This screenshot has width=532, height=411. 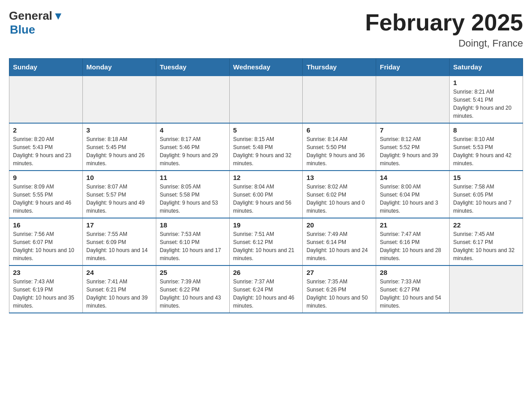 I want to click on calendar-cell: 27Sunrise: 7:35 AM Sunset: 6:26 PM Dayli…, so click(x=339, y=289).